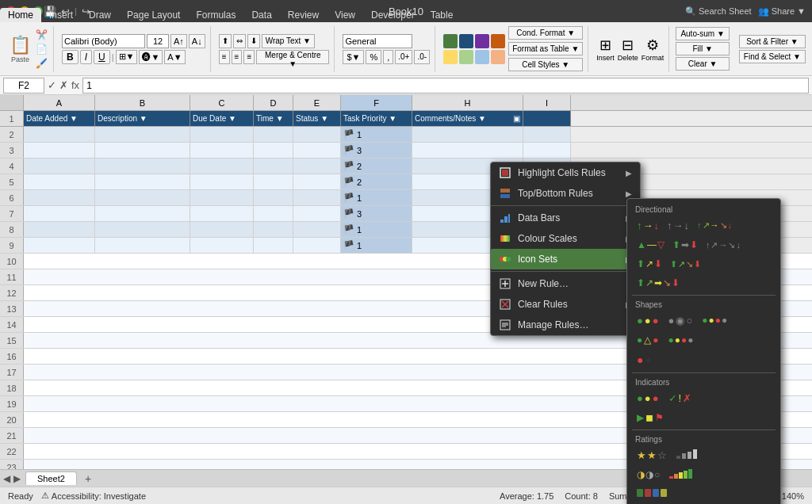  I want to click on menu-item-newrule: New Rule…, so click(565, 284).